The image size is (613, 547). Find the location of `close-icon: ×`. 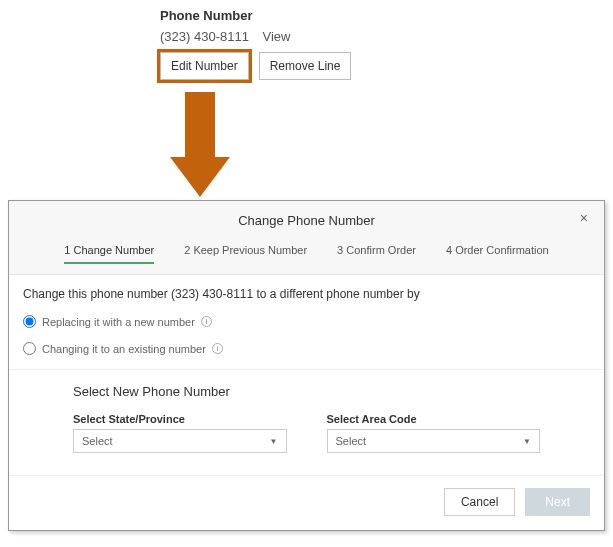

close-icon: × is located at coordinates (584, 218).